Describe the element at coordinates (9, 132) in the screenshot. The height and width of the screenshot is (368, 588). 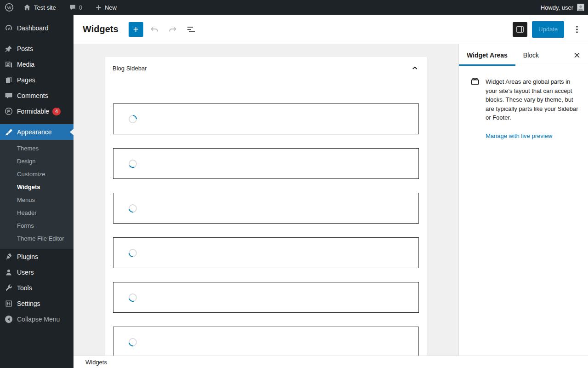
I see `appearance-icon` at that location.